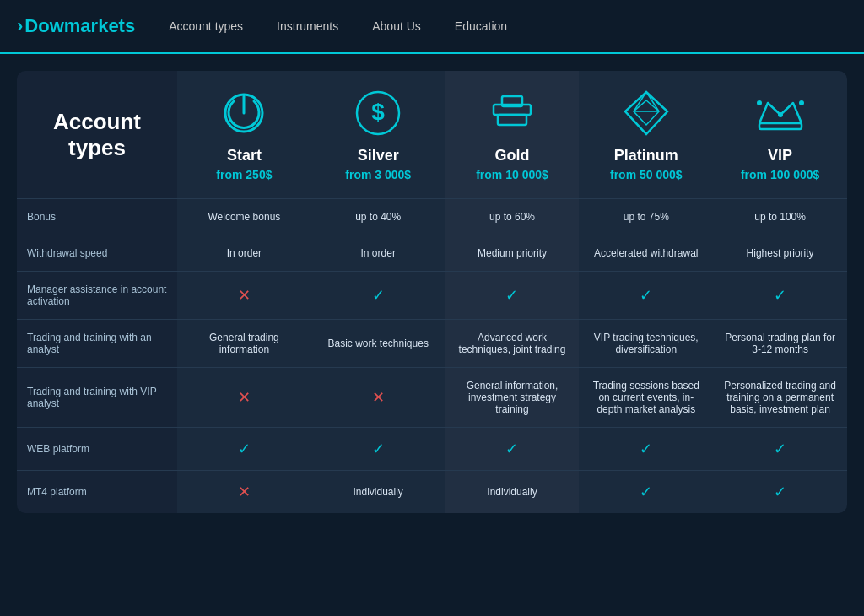  Describe the element at coordinates (780, 155) in the screenshot. I see `vip-name: VIP` at that location.